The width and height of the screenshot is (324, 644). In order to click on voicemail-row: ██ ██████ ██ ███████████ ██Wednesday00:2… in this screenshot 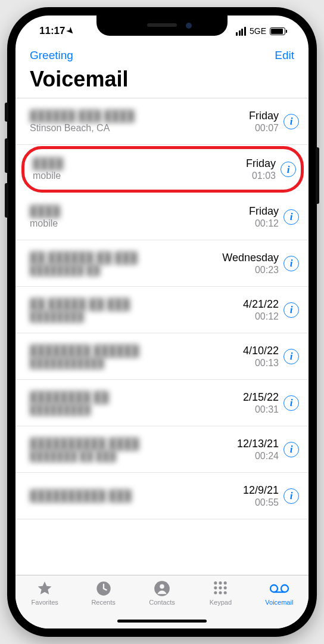, I will do `click(162, 264)`.